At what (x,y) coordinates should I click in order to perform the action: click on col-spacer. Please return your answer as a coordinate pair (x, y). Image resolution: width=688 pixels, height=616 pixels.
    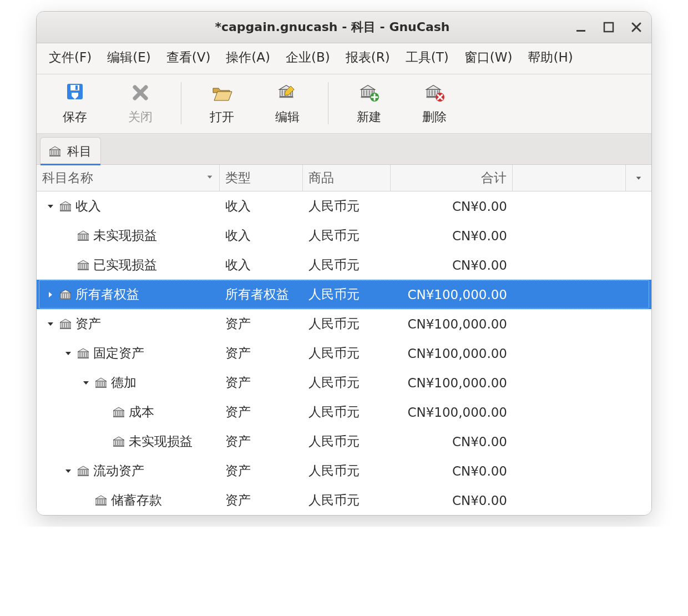
    Looking at the image, I should click on (569, 178).